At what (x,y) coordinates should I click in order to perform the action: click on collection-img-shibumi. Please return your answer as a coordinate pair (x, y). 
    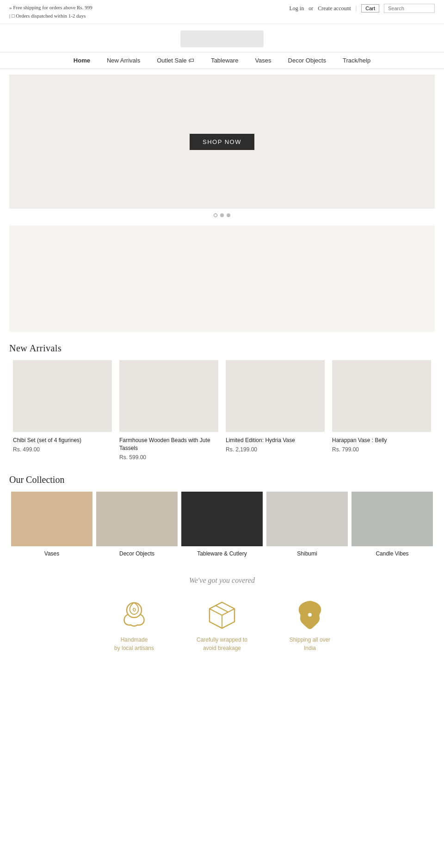
    Looking at the image, I should click on (307, 519).